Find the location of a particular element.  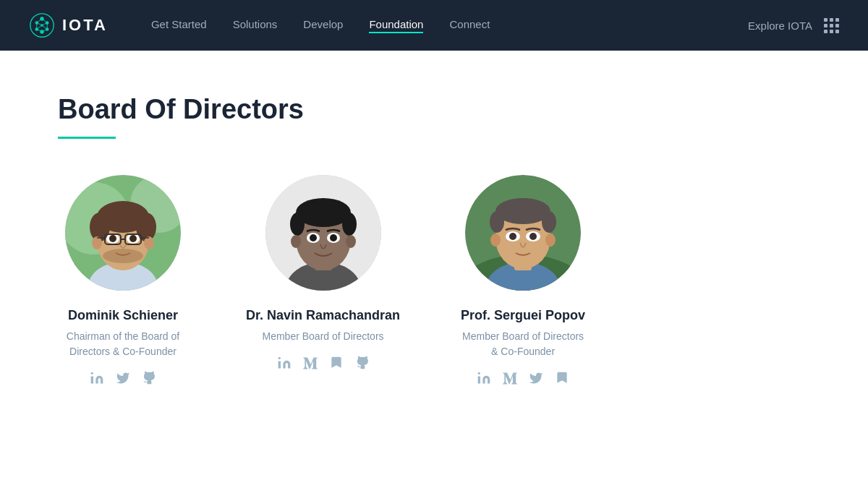

linkedin-icon-navin is located at coordinates (284, 363).